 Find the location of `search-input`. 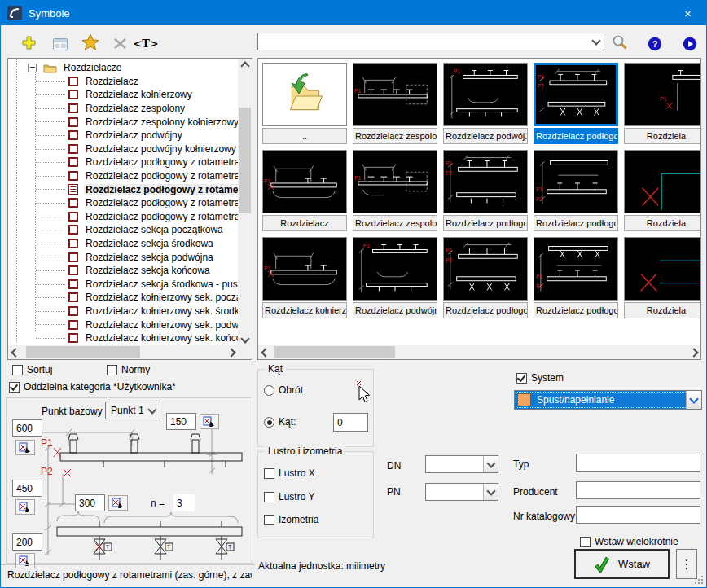

search-input is located at coordinates (424, 42).